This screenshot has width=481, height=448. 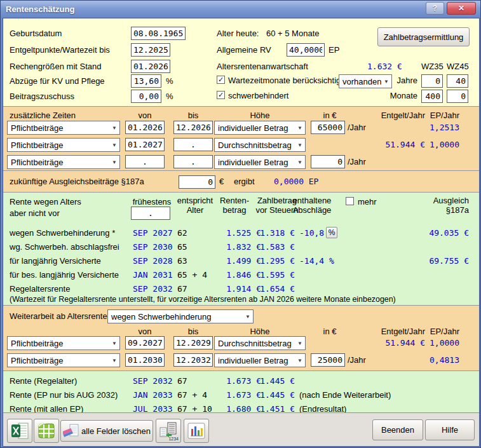 I want to click on calculation-details-button: 1234, so click(x=168, y=431).